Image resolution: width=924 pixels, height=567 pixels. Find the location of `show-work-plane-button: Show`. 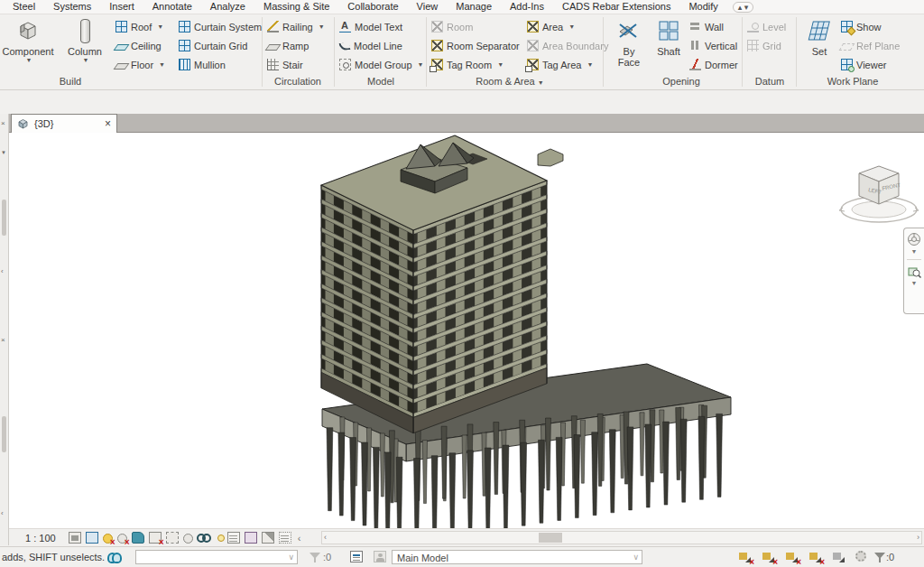

show-work-plane-button: Show is located at coordinates (876, 27).